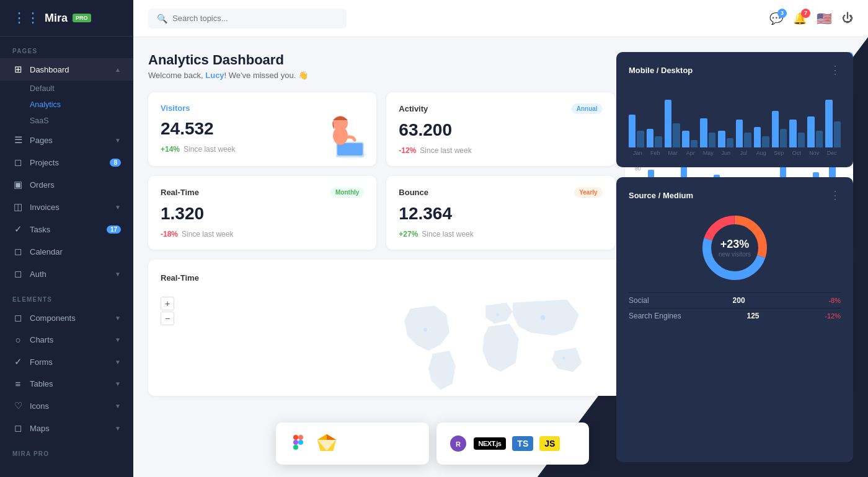  Describe the element at coordinates (247, 19) in the screenshot. I see `search-wrap: 🔍` at that location.